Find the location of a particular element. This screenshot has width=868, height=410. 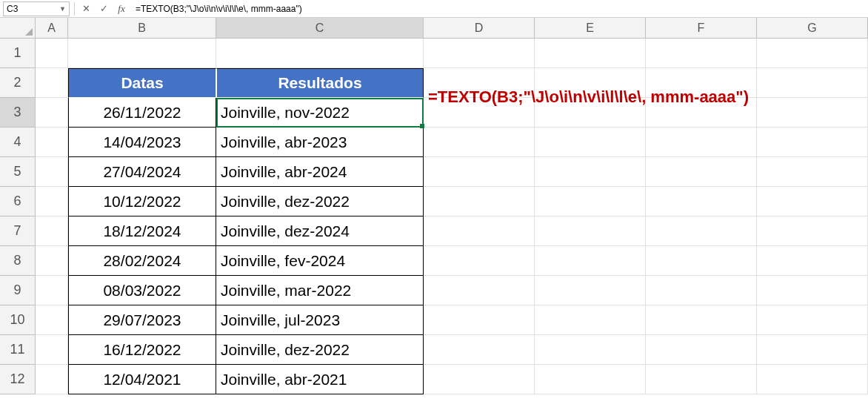

cell-b5: 27/04/2024 is located at coordinates (142, 172).